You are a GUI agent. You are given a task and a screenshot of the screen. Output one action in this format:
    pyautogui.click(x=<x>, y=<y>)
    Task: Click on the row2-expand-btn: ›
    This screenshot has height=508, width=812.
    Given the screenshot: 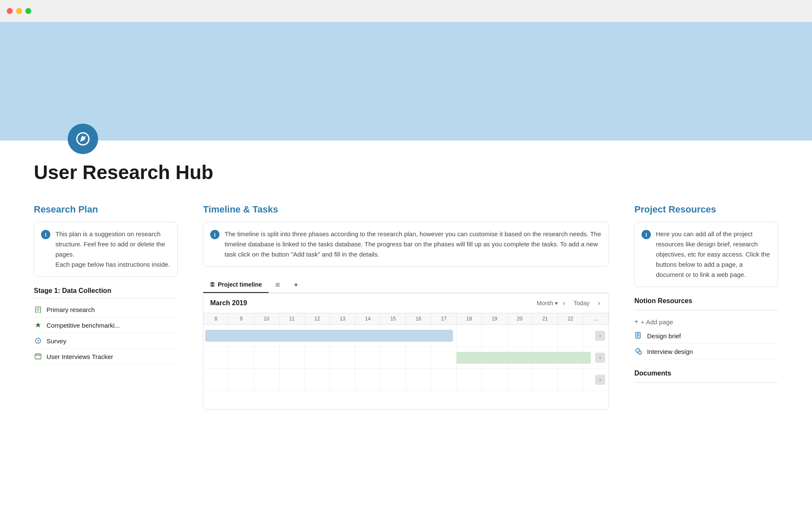 What is the action you would take?
    pyautogui.click(x=600, y=358)
    